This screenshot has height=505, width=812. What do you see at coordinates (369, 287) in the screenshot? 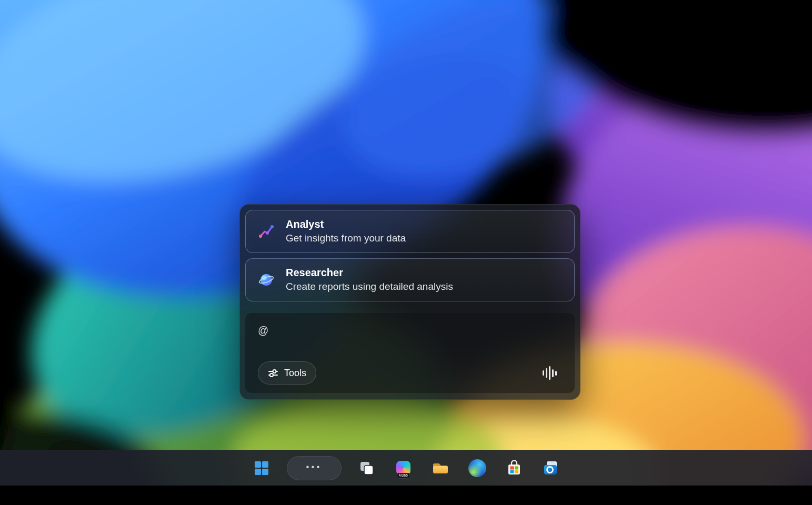
I see `agent-subtitle: Create reports using detailed analysis` at bounding box center [369, 287].